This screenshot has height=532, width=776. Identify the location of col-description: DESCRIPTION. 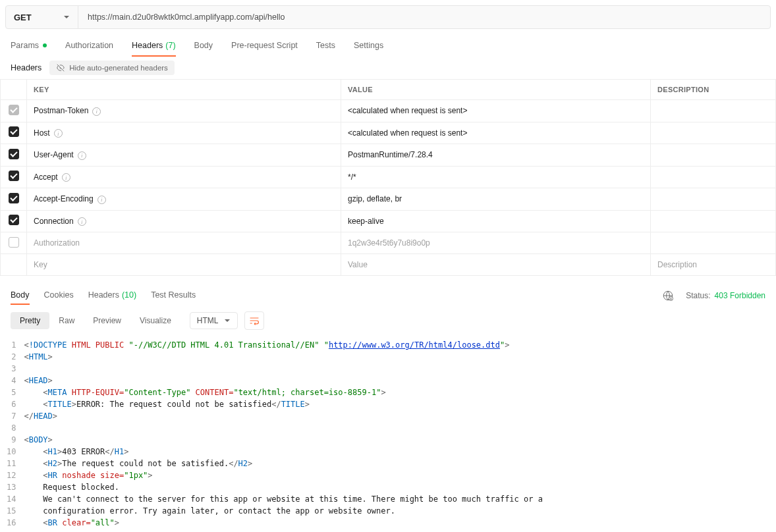
(713, 90).